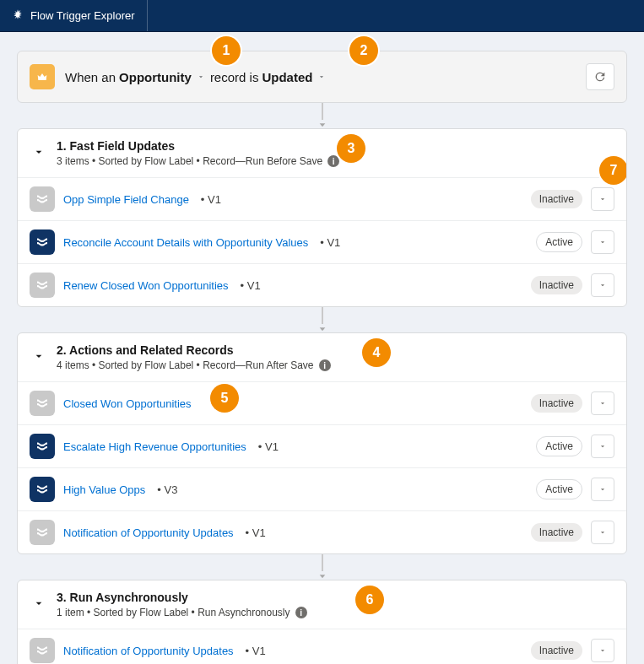 The image size is (644, 664). Describe the element at coordinates (322, 445) in the screenshot. I see `flow-row: Escalate High Revenue Opportunities• V1A…` at that location.